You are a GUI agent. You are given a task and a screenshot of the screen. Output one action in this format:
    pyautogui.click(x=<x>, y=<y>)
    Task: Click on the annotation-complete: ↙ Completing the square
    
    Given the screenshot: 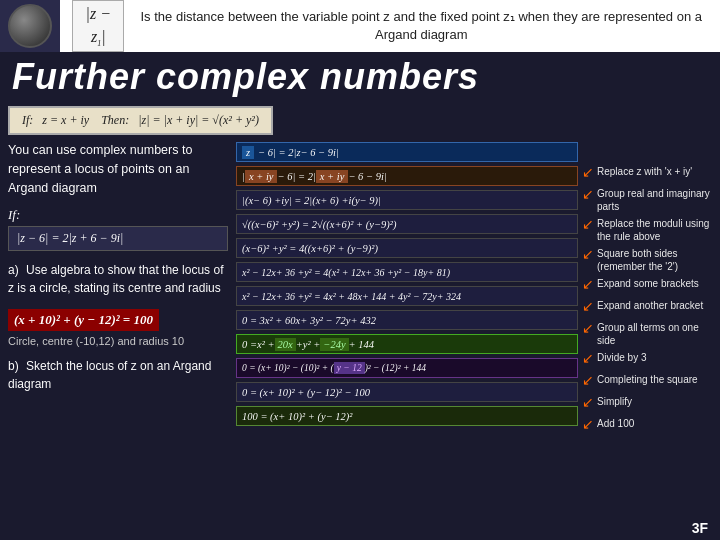 What is the action you would take?
    pyautogui.click(x=647, y=381)
    